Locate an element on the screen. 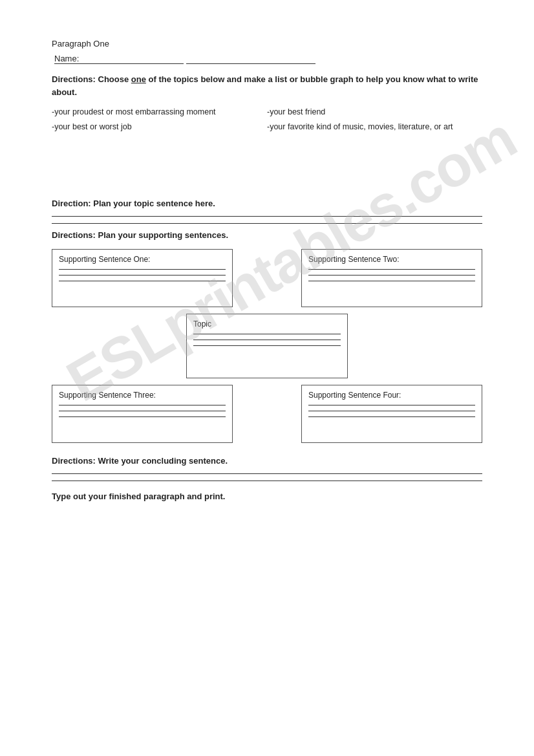 The width and height of the screenshot is (534, 756). topic-center-label: Topic is located at coordinates (267, 324).